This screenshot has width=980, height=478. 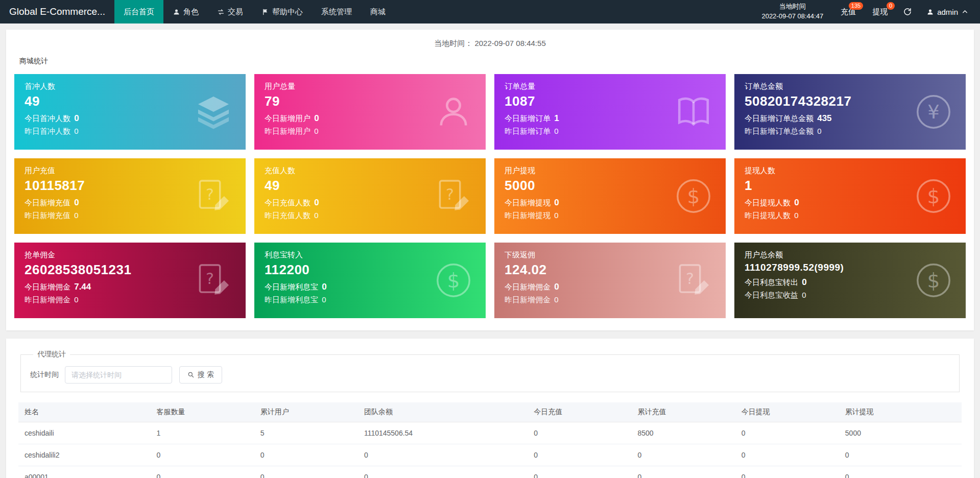 I want to click on search-button-label: 搜 索, so click(x=206, y=375).